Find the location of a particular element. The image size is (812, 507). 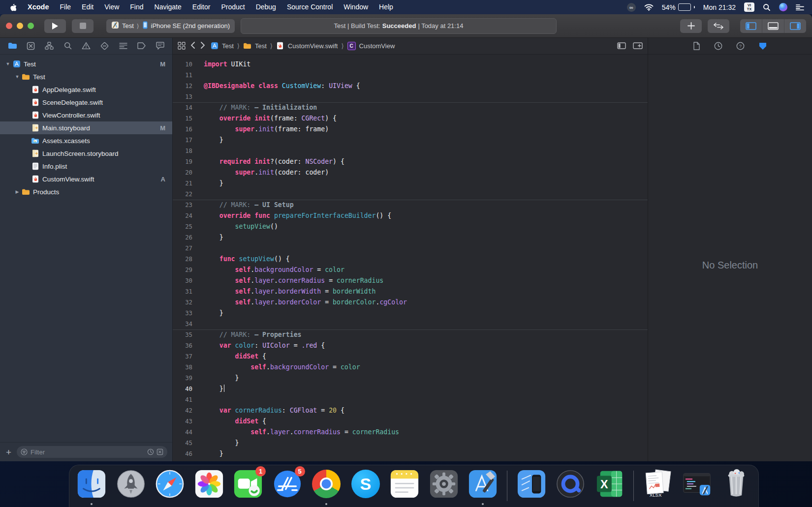

navigator-tab-source-control is located at coordinates (31, 46).